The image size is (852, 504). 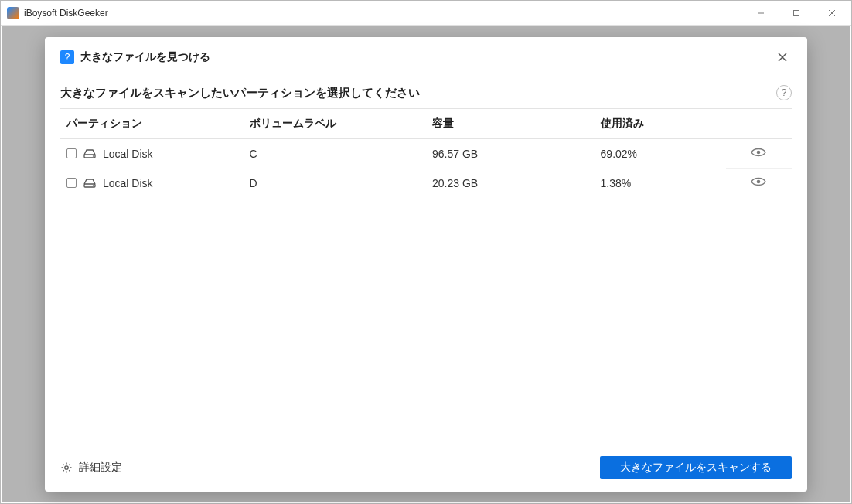 I want to click on minimize-button, so click(x=761, y=13).